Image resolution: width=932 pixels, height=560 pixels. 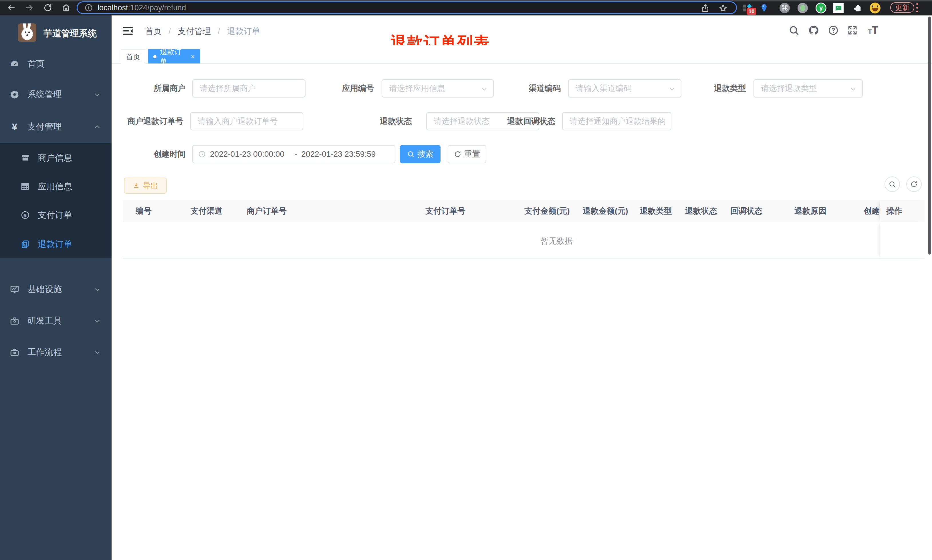 What do you see at coordinates (785, 8) in the screenshot?
I see `extension-command-icon: ⌘` at bounding box center [785, 8].